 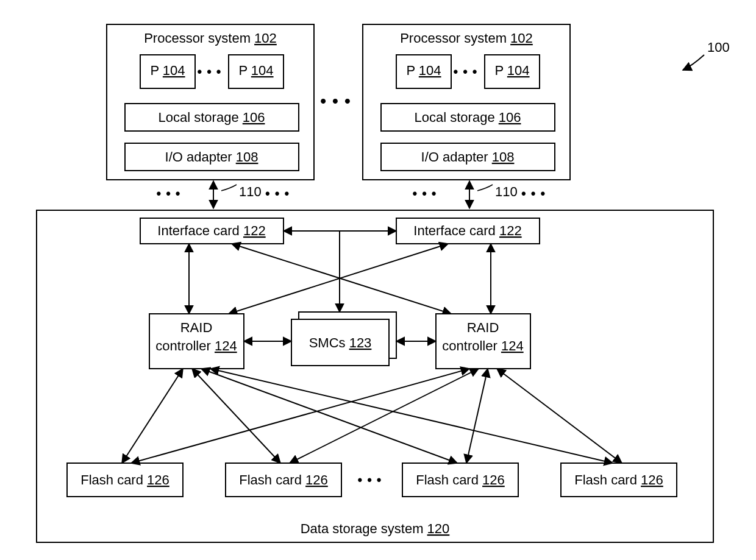 I want to click on bus-left: ••• 110 •••, so click(x=225, y=195).